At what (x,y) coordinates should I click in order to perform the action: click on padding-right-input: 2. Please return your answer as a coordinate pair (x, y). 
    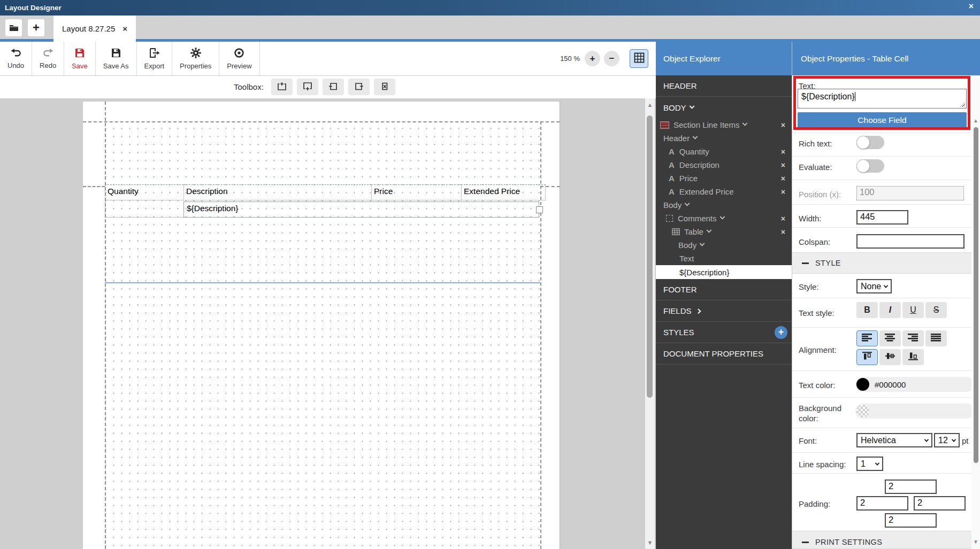
    Looking at the image, I should click on (939, 504).